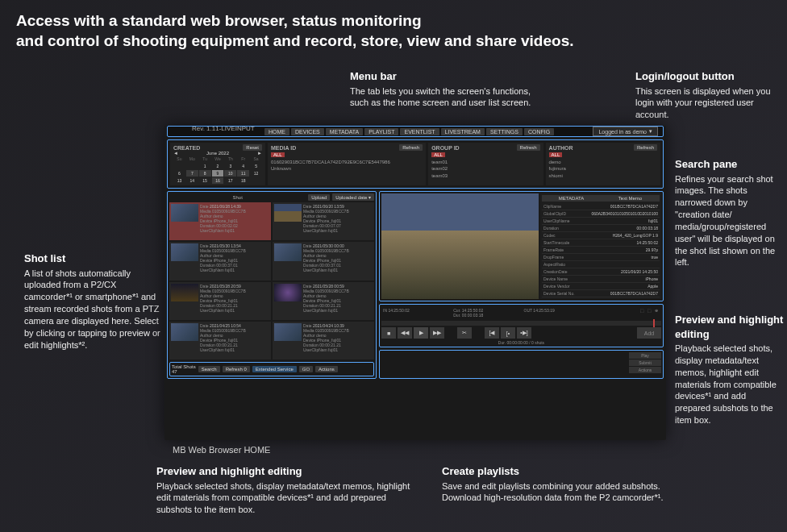 The height and width of the screenshot is (532, 787). Describe the element at coordinates (218, 166) in the screenshot. I see `calendar-day: 2` at that location.